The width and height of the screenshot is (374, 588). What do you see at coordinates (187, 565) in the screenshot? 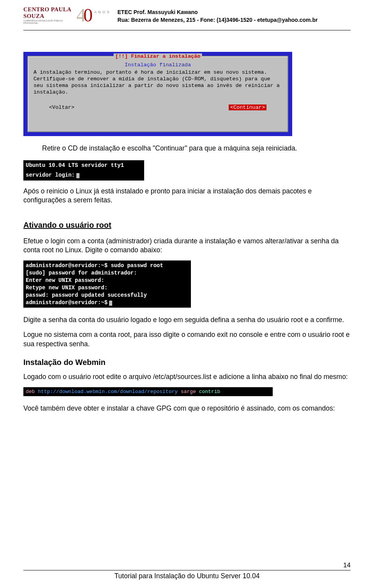
I see `page-number: 14` at bounding box center [187, 565].